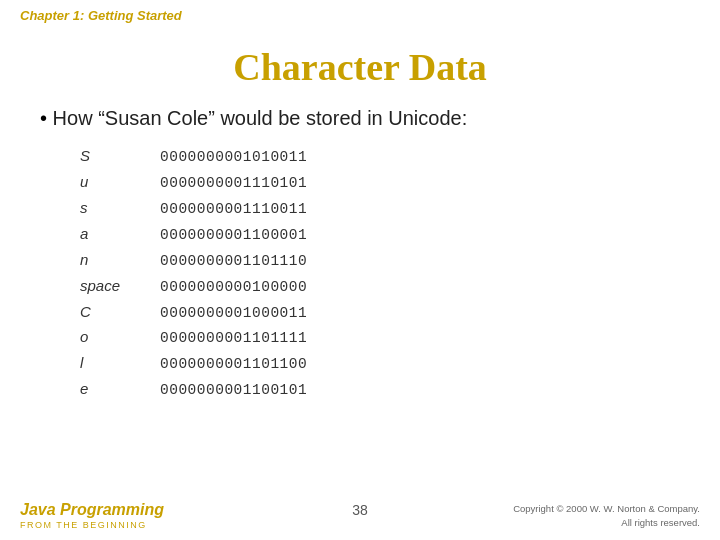 This screenshot has width=720, height=540. I want to click on table-row: o0000000001101111, so click(390, 338).